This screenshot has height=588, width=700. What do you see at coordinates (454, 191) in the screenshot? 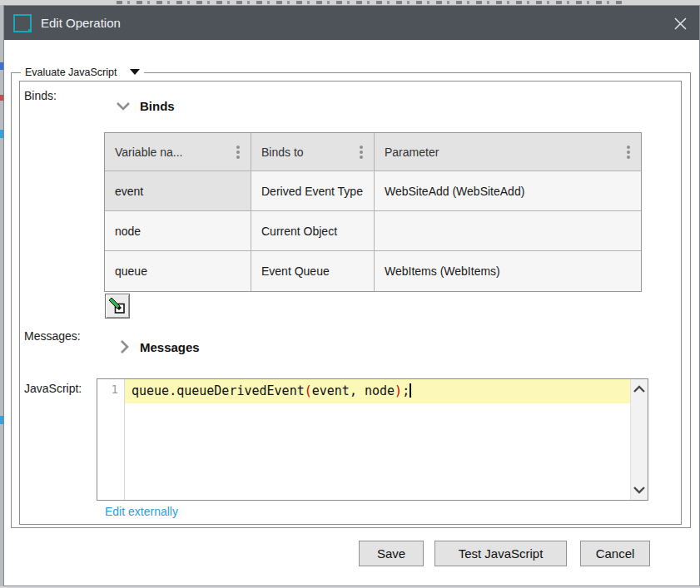
I see `cell-text: WebSiteAdd (WebSiteAdd)` at bounding box center [454, 191].